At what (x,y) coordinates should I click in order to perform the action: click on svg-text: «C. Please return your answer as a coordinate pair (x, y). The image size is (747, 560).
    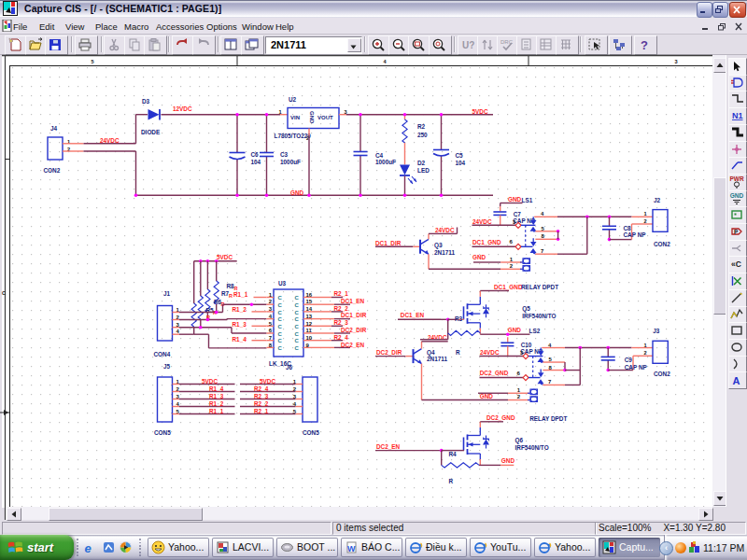
    Looking at the image, I should click on (736, 264).